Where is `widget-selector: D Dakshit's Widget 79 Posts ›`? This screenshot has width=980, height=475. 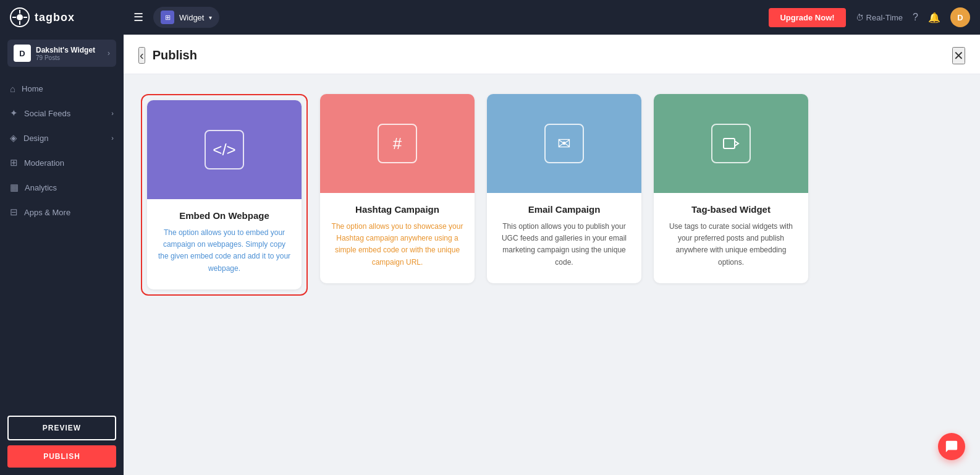 widget-selector: D Dakshit's Widget 79 Posts › is located at coordinates (62, 53).